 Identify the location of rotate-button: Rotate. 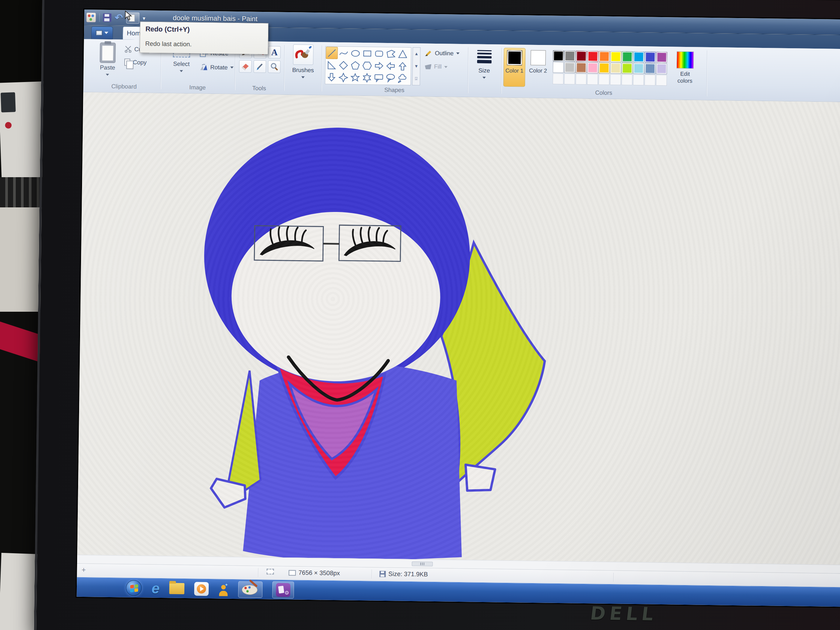
(216, 68).